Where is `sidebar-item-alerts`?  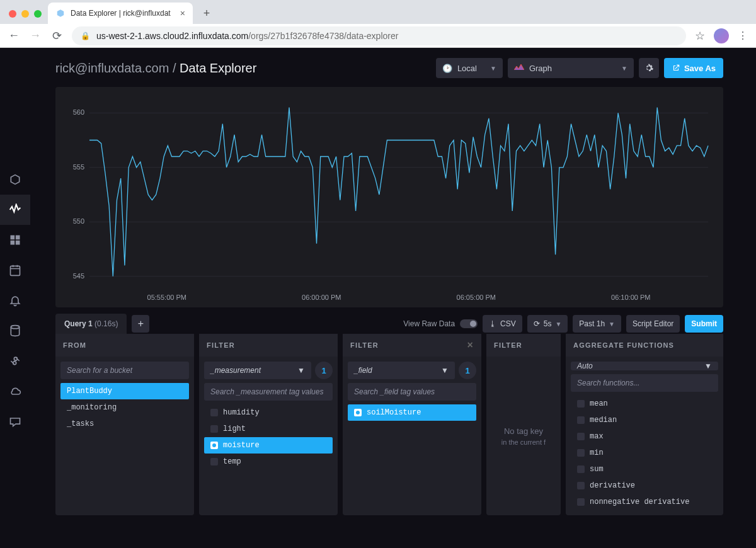 sidebar-item-alerts is located at coordinates (15, 300).